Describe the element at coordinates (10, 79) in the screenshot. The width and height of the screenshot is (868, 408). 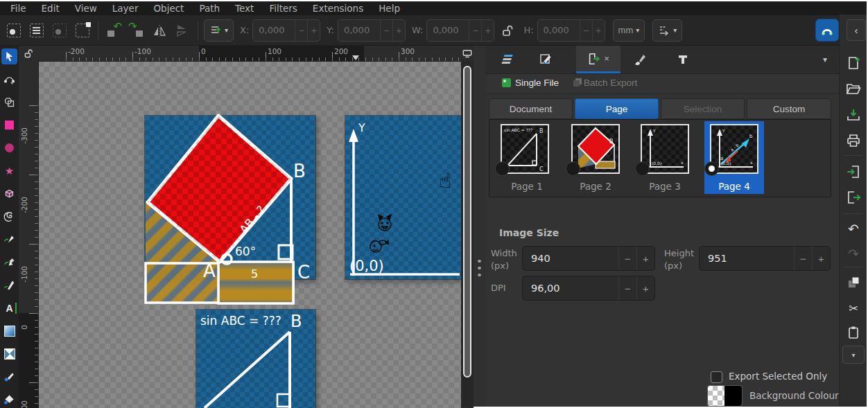
I see `node-tool` at that location.